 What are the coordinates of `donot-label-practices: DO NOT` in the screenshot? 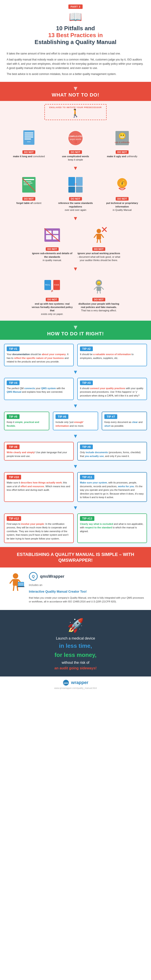 It's located at (99, 249).